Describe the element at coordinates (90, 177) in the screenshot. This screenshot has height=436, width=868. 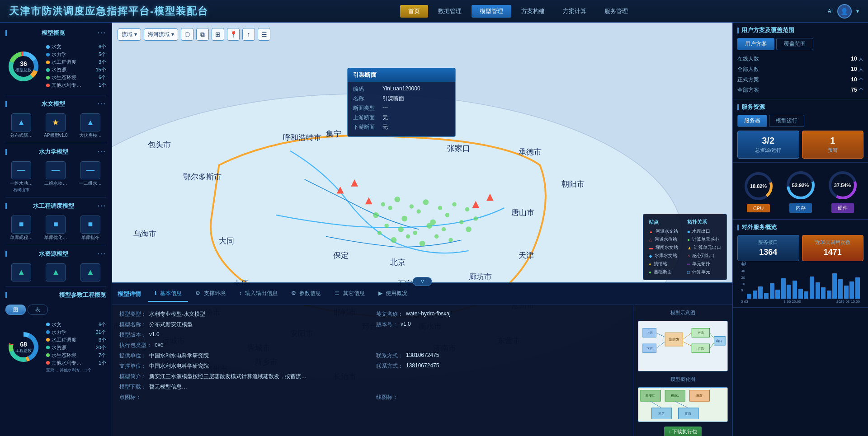
I see `hydraulic-model-item-2: ━━━ 一二维水…` at that location.